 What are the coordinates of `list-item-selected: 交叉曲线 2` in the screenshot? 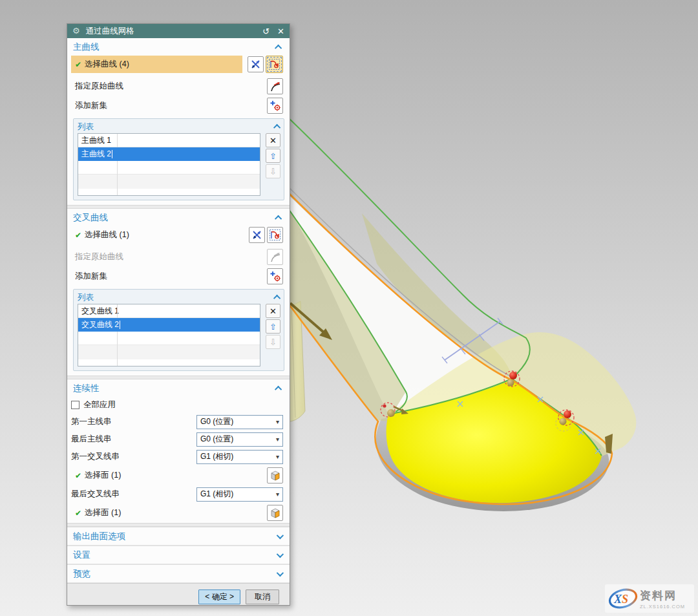 It's located at (169, 324).